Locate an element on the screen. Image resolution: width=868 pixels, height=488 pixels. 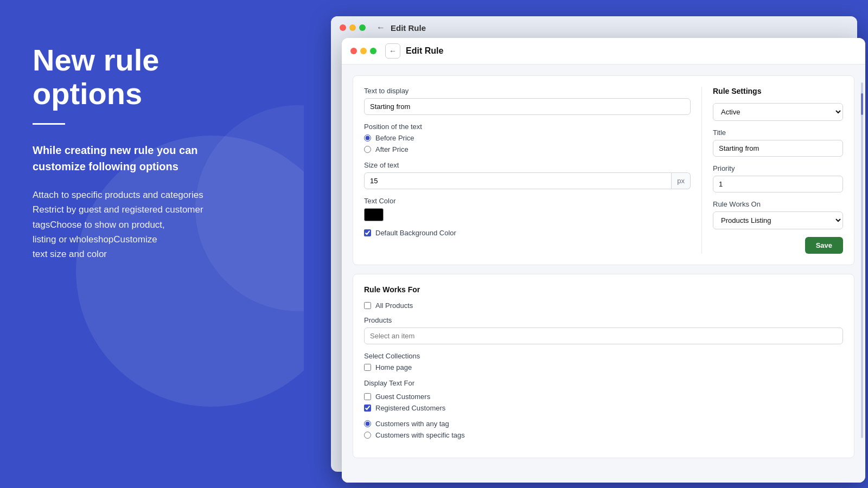
any-tag-row: Customers with any tag is located at coordinates (603, 424).